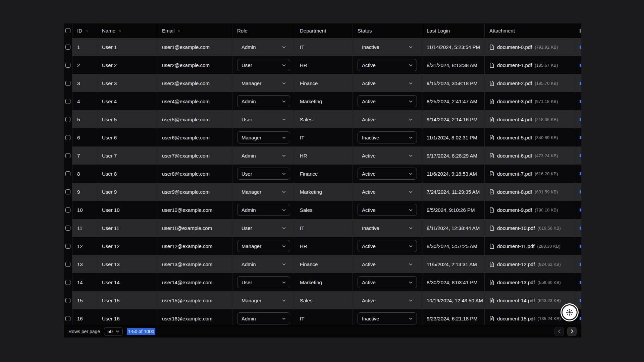 The image size is (644, 362). I want to click on column-header-email: Email↑↓, so click(195, 31).